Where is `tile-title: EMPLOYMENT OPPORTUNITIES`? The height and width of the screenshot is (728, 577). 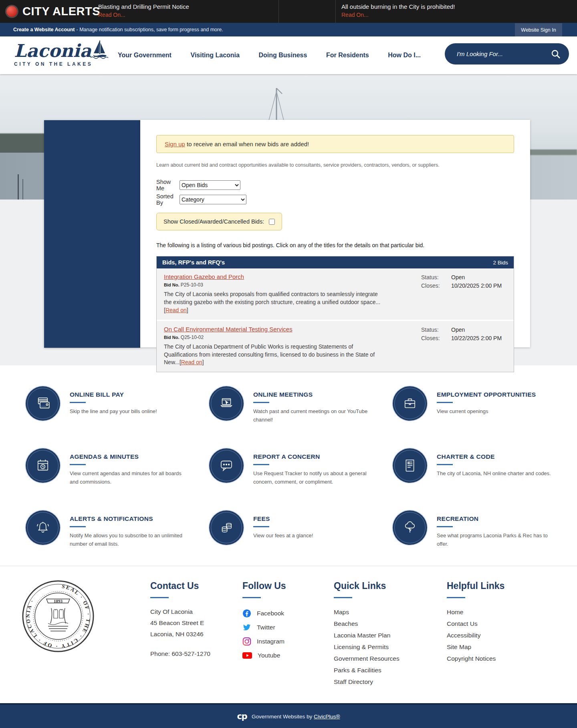 tile-title: EMPLOYMENT OPPORTUNITIES is located at coordinates (486, 395).